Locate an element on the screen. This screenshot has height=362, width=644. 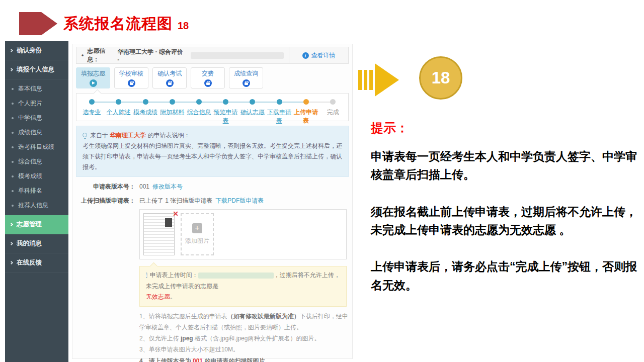
sidebar: 确认身份 填报个人信息 基本信息 个人照片 中学信息 成绩信息 选考科目成绩 综… is located at coordinates (37, 202).